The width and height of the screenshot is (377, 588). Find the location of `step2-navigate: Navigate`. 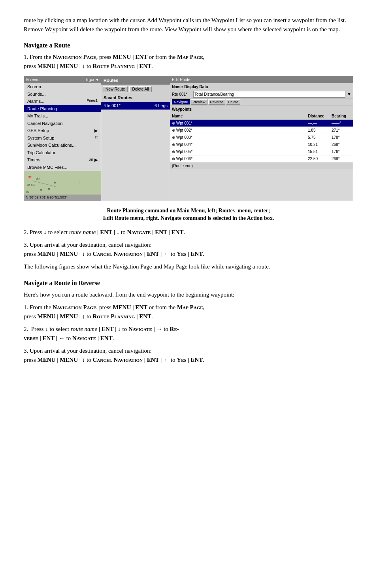

step2-navigate: Navigate is located at coordinates (139, 232).